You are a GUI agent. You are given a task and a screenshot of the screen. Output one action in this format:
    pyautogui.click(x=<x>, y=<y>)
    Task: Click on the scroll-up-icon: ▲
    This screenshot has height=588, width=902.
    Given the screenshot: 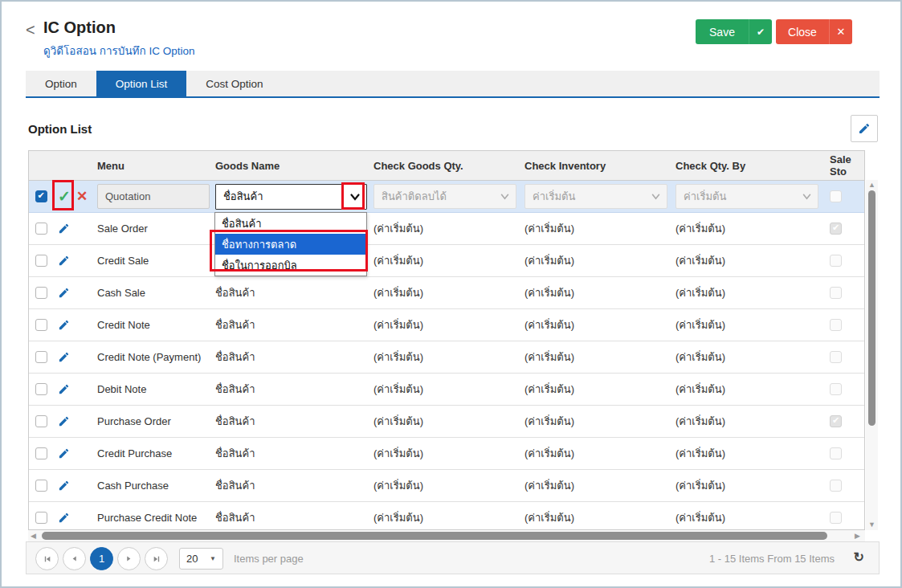 What is the action you would take?
    pyautogui.click(x=872, y=185)
    